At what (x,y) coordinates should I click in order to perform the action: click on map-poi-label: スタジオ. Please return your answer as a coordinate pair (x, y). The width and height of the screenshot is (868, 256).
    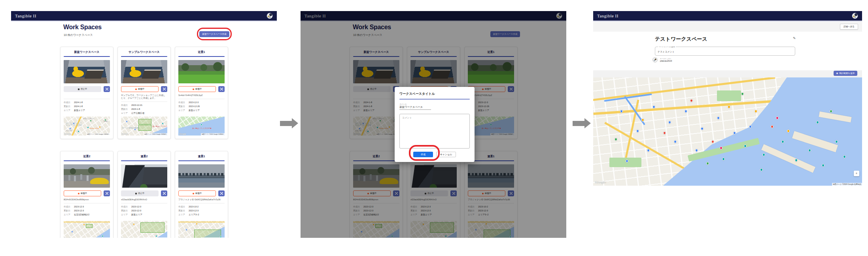
    Looking at the image, I should click on (69, 131).